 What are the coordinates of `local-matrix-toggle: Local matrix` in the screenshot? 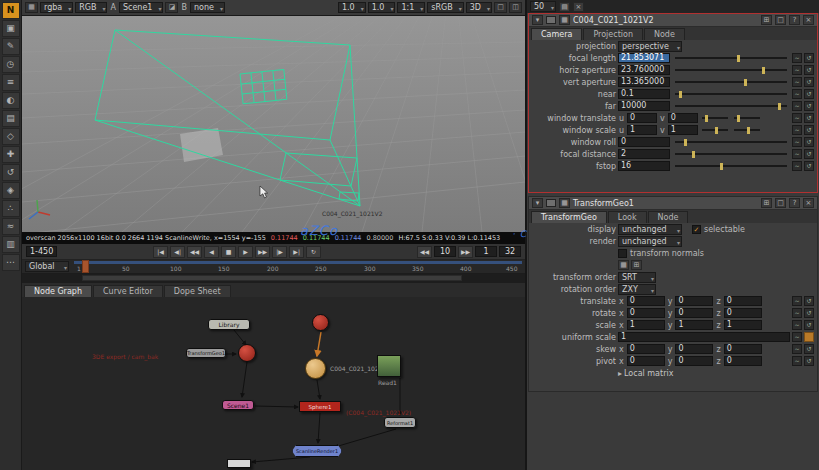 It's located at (648, 374).